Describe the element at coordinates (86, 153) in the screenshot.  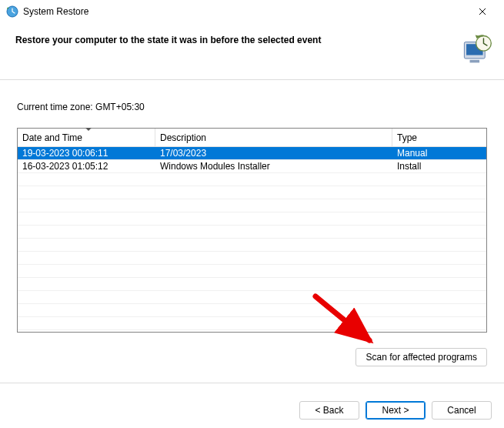
I see `cell-date: 19-03-2023 00:06:11` at that location.